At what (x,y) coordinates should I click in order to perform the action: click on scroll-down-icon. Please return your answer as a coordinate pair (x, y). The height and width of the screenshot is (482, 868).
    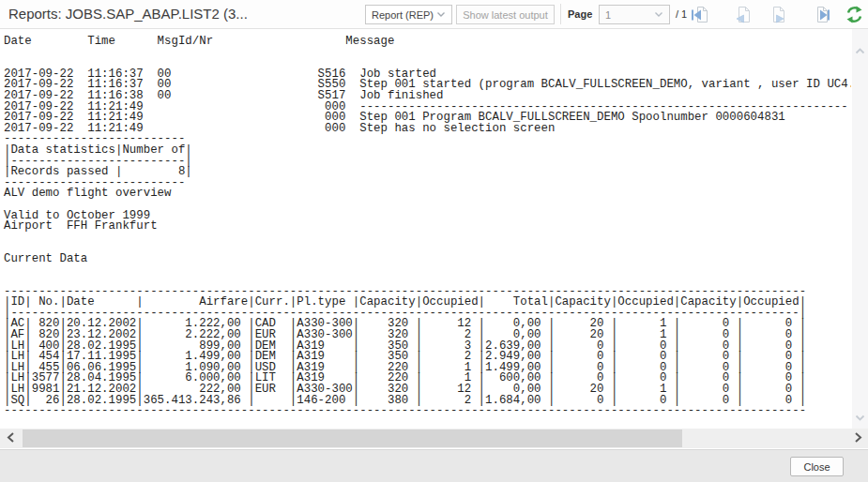
    Looking at the image, I should click on (860, 418).